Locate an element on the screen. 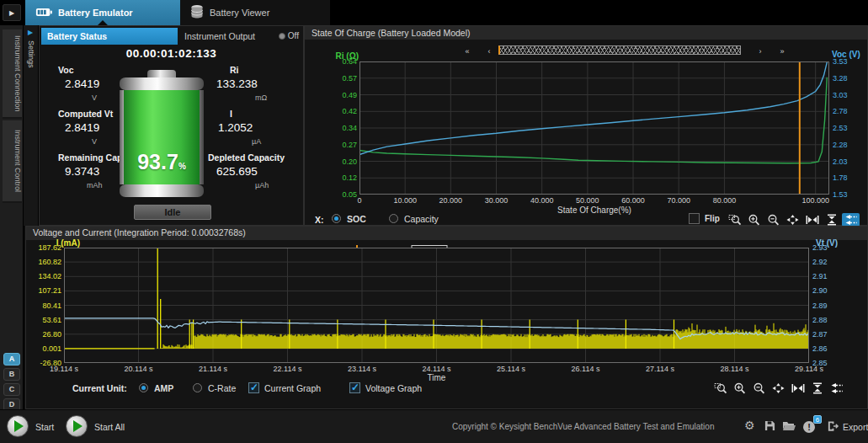 This screenshot has width=868, height=443. voc-label: Voc is located at coordinates (66, 70).